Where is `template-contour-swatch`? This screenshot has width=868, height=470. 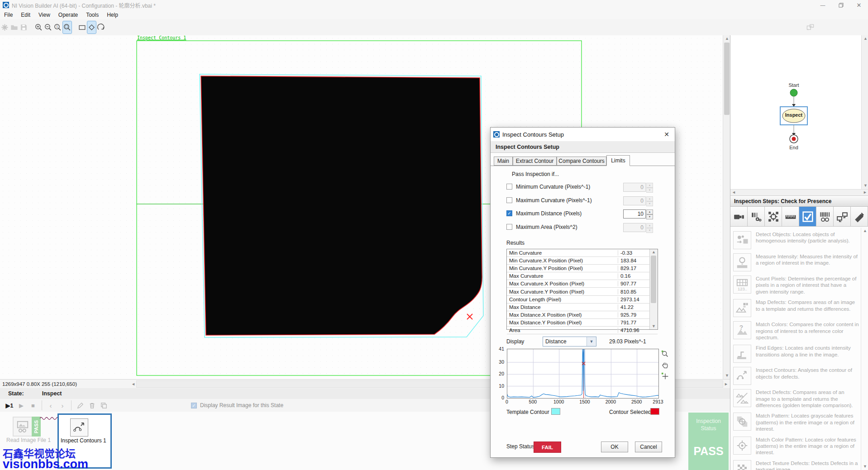
template-contour-swatch is located at coordinates (556, 412).